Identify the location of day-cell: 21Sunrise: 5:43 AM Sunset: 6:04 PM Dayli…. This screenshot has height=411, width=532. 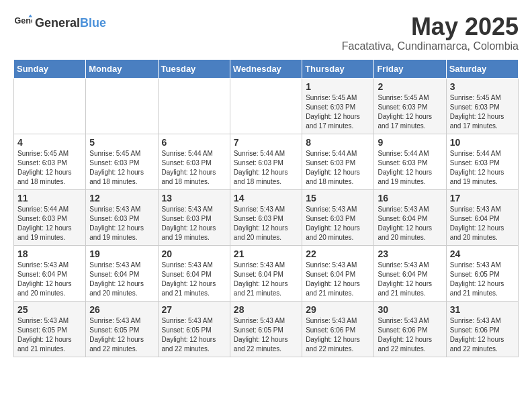
(266, 273).